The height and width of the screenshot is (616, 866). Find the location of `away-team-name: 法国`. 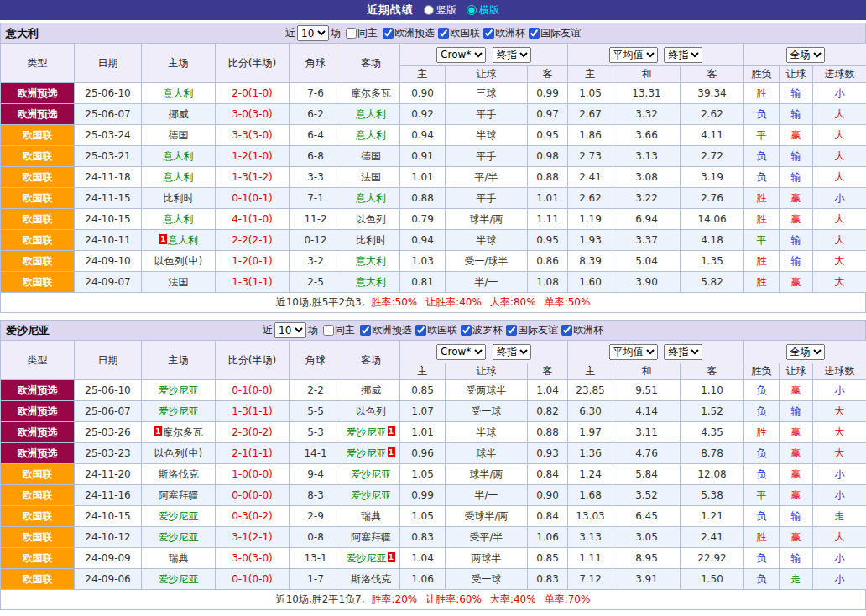

away-team-name: 法国 is located at coordinates (371, 177).